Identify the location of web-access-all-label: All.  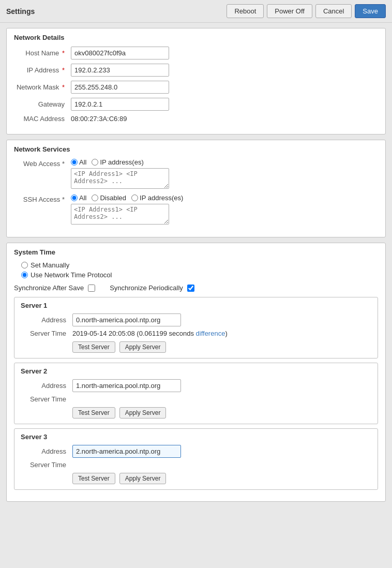
(79, 162).